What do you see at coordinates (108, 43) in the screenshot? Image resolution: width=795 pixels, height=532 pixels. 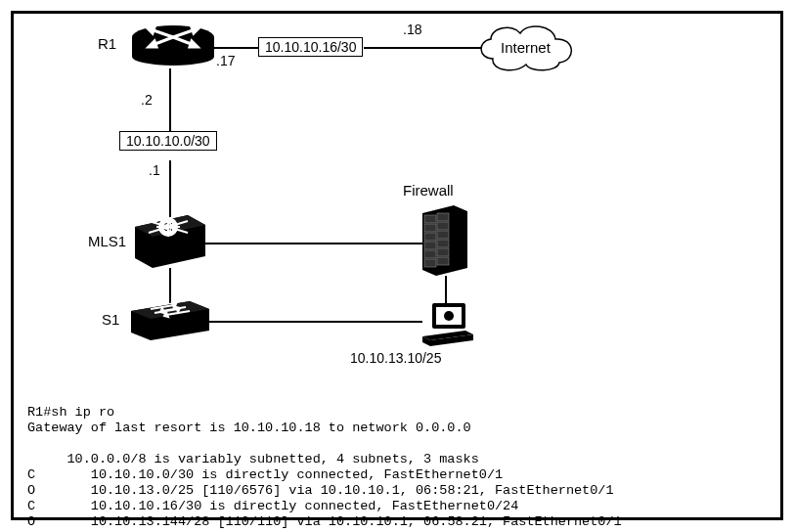 I see `label-r1: R1` at bounding box center [108, 43].